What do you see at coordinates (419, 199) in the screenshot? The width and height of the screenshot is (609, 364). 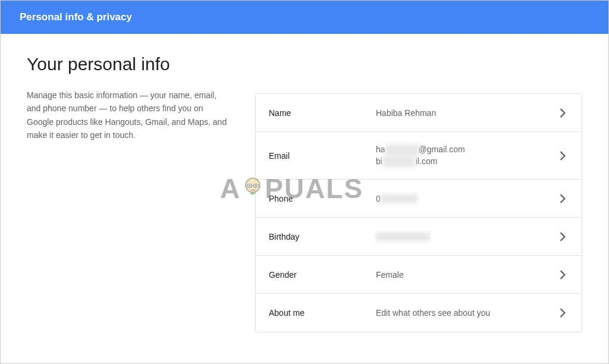 I see `row-phone: Phone 0xxxxxxxxx` at bounding box center [419, 199].